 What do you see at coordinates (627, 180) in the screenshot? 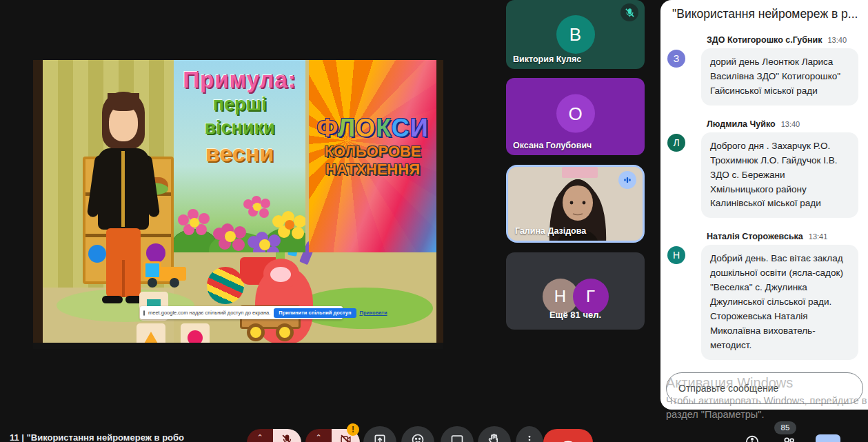
I see `audio-level-icon` at bounding box center [627, 180].